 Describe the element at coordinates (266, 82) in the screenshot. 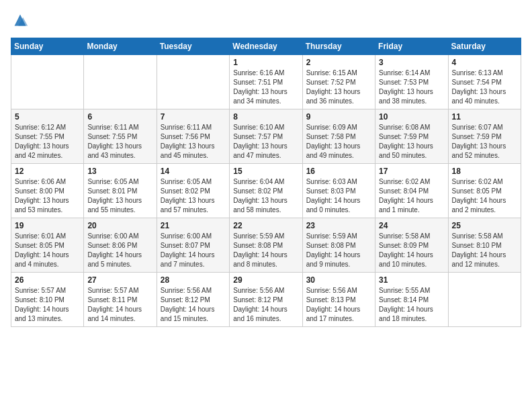

I see `calendar-week-row: 1Sunrise: 6:16 AM Sunset: 7:51 PM Daylig…` at that location.